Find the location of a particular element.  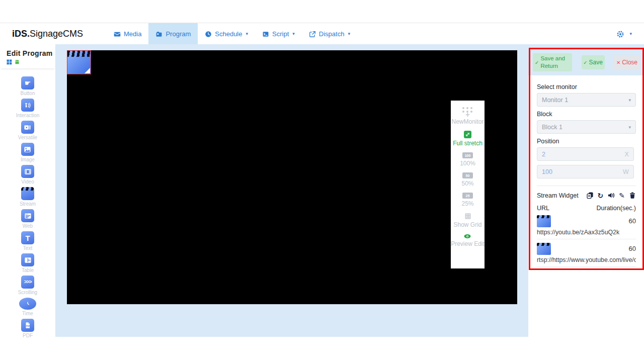

tool-scrolling: >>> Scrolling is located at coordinates (28, 286).